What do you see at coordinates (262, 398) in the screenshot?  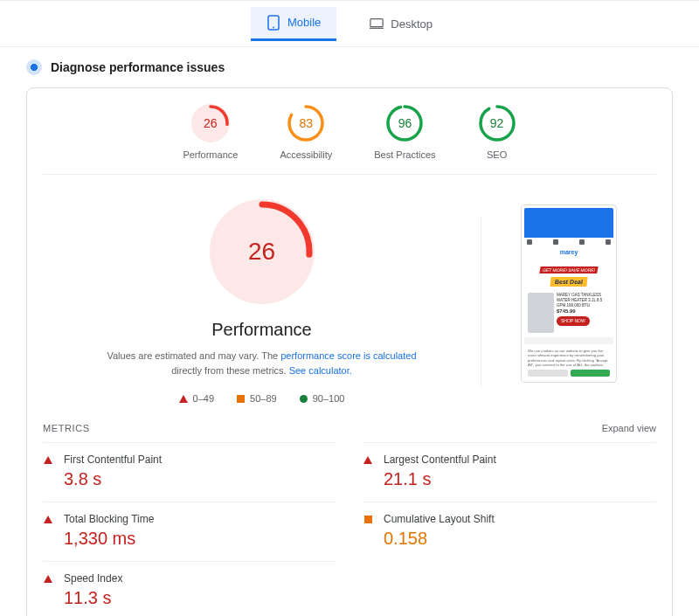 I see `score-legend: 0–49 50–89 90–100` at bounding box center [262, 398].